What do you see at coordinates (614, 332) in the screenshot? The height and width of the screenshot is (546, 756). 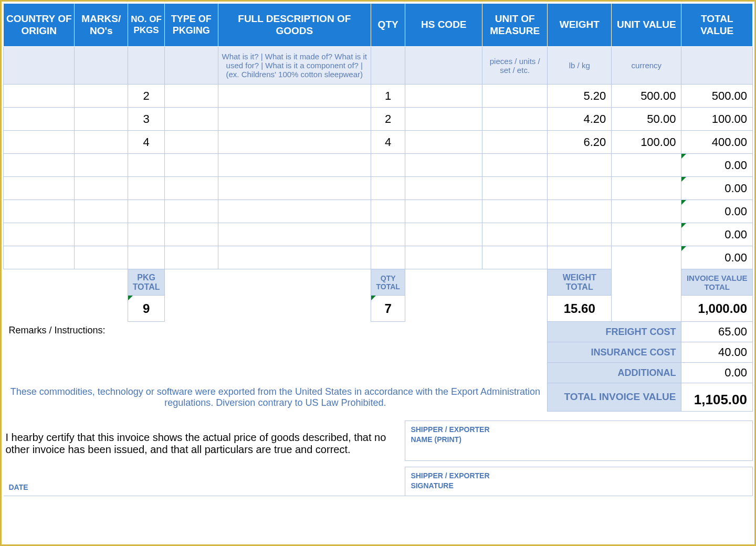 I see `freight-label: FREIGHT COST` at bounding box center [614, 332].